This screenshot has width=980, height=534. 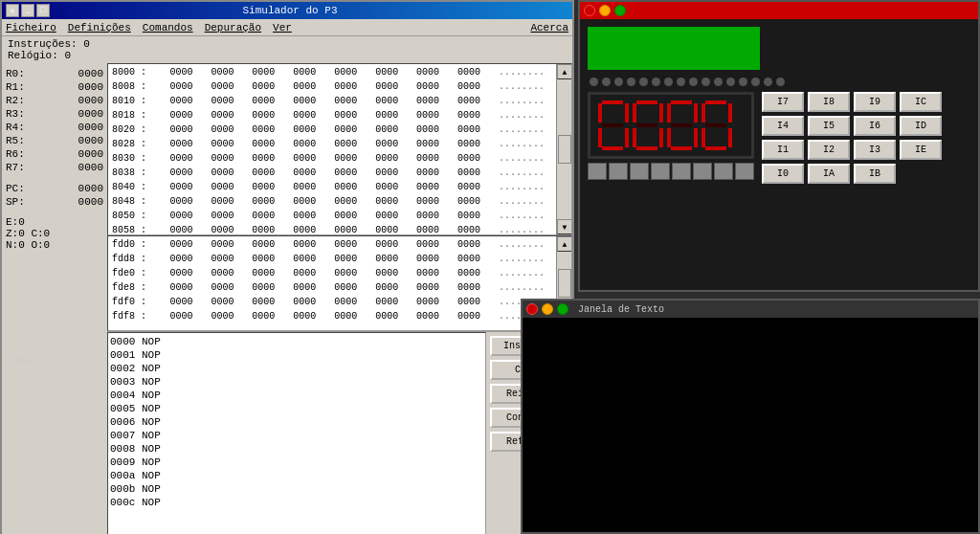 I want to click on min-btn: _, so click(x=28, y=11).